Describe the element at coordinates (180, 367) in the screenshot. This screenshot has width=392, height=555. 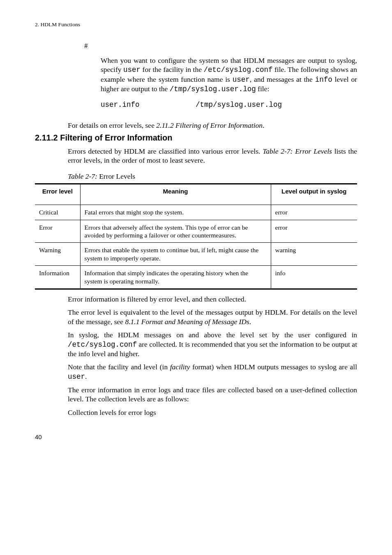
I see `italic: facility` at that location.